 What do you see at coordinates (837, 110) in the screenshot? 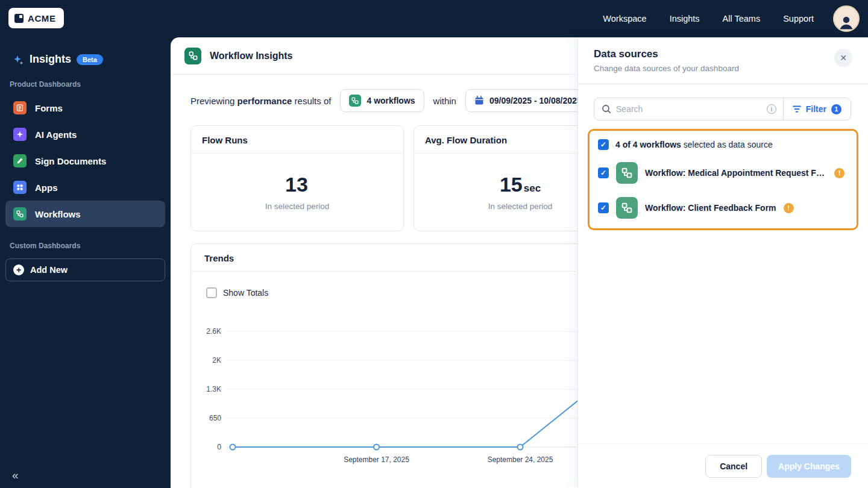
I see `filter-count-badge: 1` at bounding box center [837, 110].